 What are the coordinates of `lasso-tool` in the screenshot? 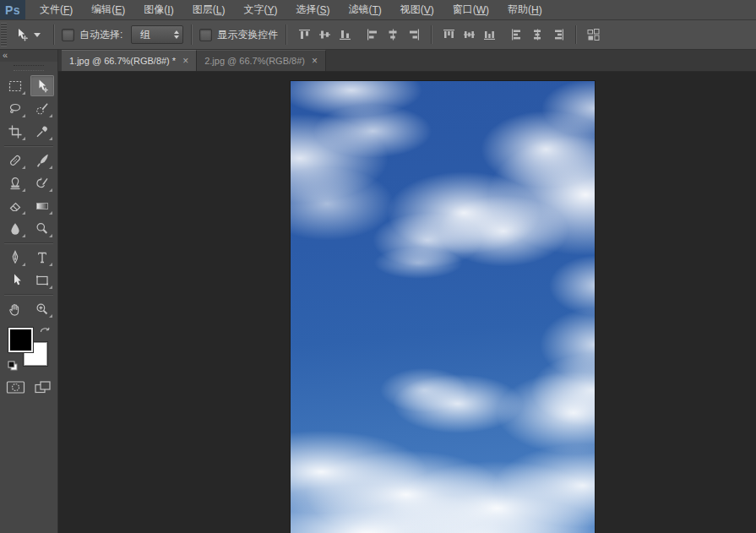 It's located at (15, 108).